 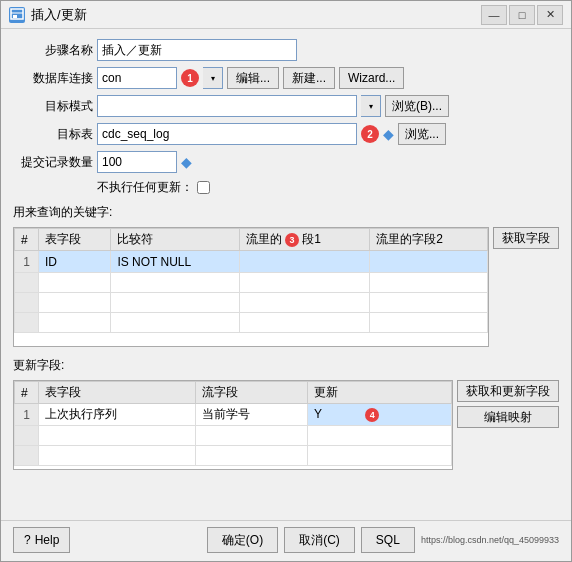 I want to click on db-conn-dropdown: ▾, so click(x=213, y=78).